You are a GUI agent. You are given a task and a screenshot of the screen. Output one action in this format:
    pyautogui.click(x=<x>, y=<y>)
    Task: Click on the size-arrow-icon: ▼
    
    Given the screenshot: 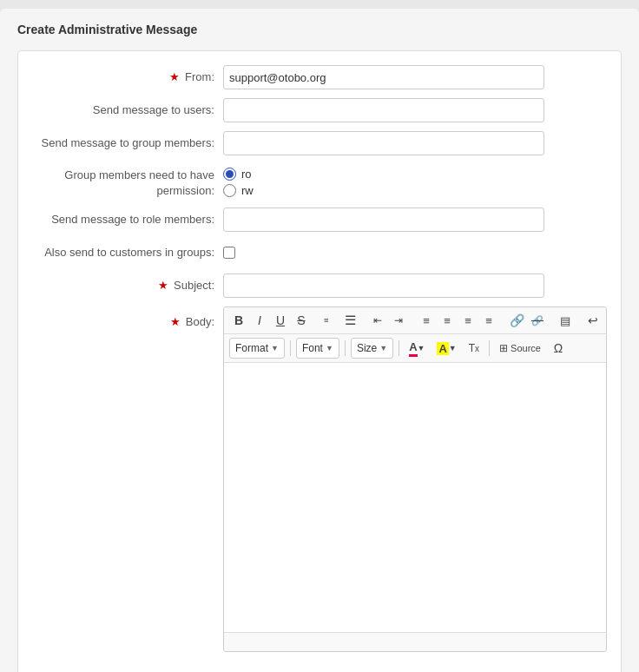 What is the action you would take?
    pyautogui.click(x=384, y=348)
    